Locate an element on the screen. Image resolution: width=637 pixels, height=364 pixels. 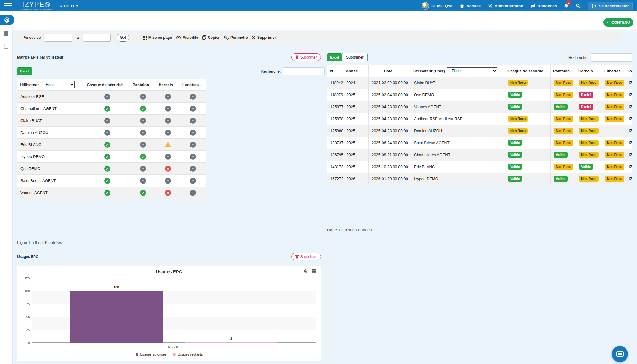
bar-usages-autorises is located at coordinates (117, 317).